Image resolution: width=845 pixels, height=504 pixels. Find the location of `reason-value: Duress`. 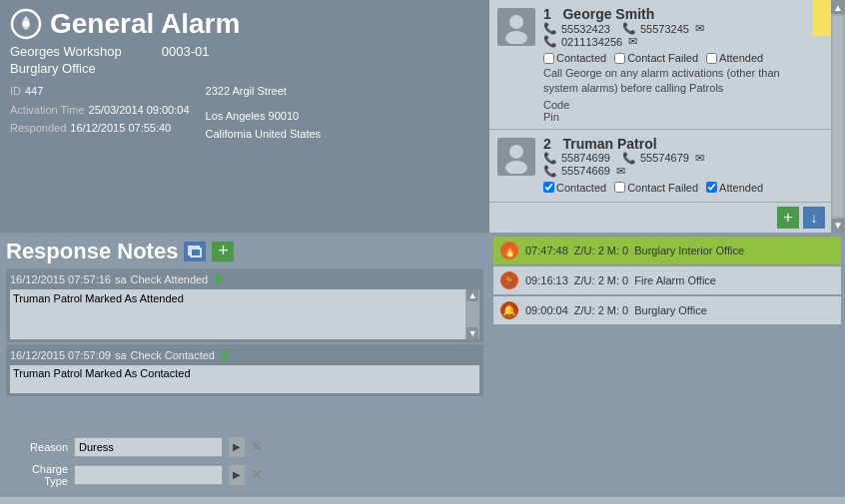

reason-value: Duress is located at coordinates (96, 447).